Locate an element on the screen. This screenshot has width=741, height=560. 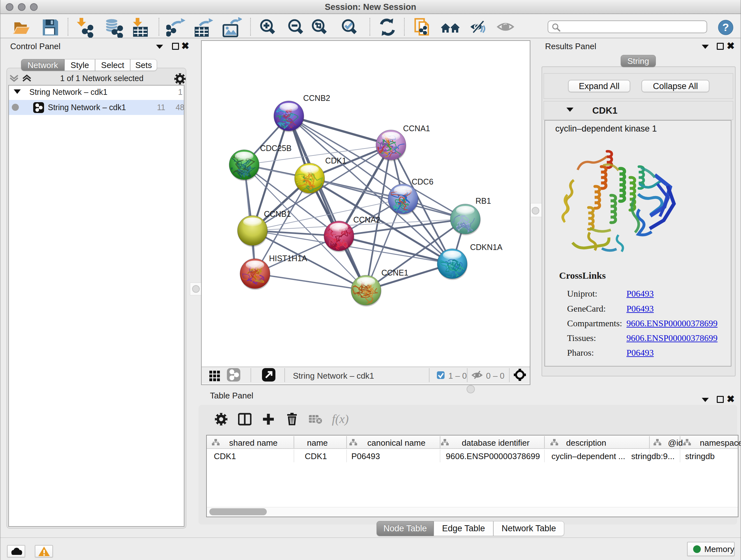
svg-text: CDKN1A is located at coordinates (486, 247).